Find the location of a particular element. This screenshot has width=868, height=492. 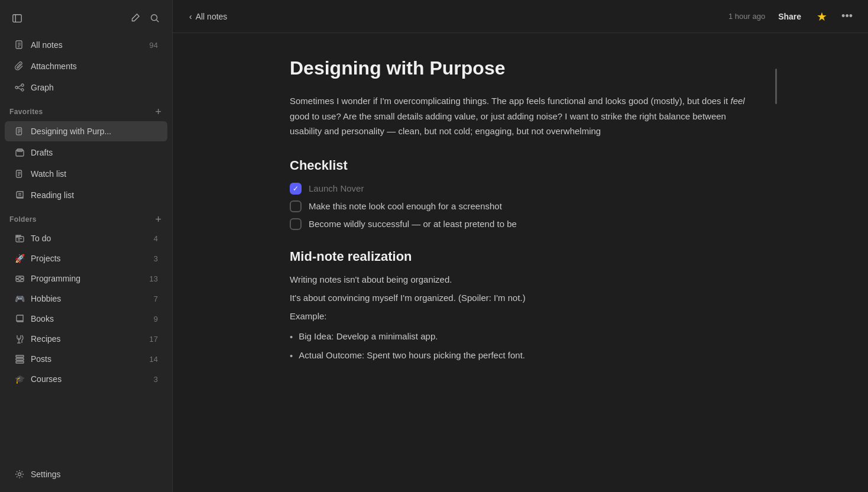

sidebar-bottom: Settings is located at coordinates (86, 472).